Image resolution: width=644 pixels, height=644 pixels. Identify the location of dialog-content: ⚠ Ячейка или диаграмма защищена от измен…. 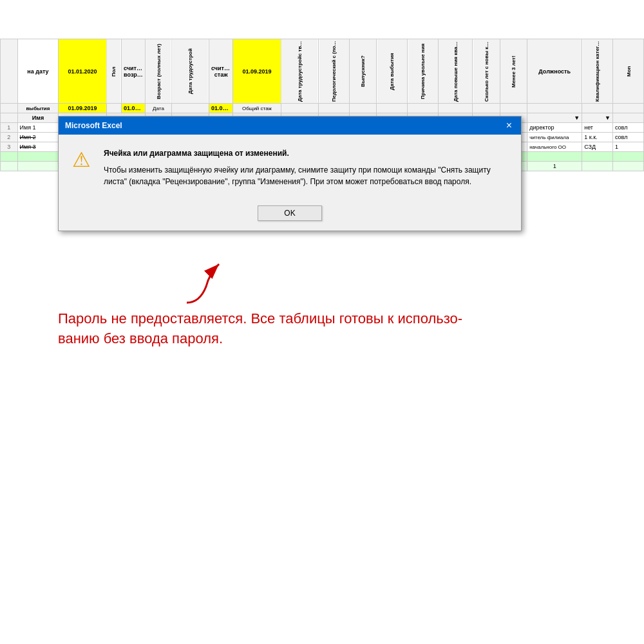
(290, 169).